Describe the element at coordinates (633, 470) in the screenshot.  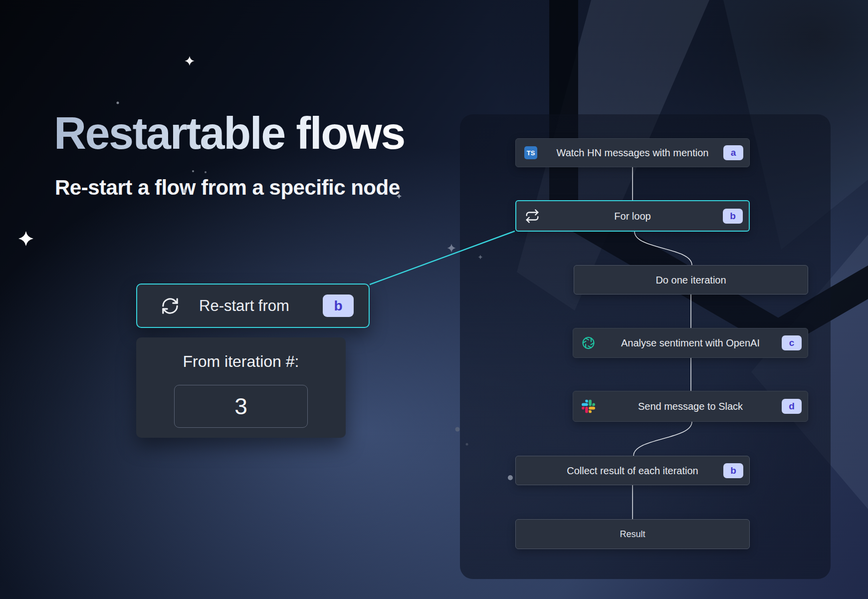
I see `flow-node-collect-result: Collect result of each iteration b` at that location.